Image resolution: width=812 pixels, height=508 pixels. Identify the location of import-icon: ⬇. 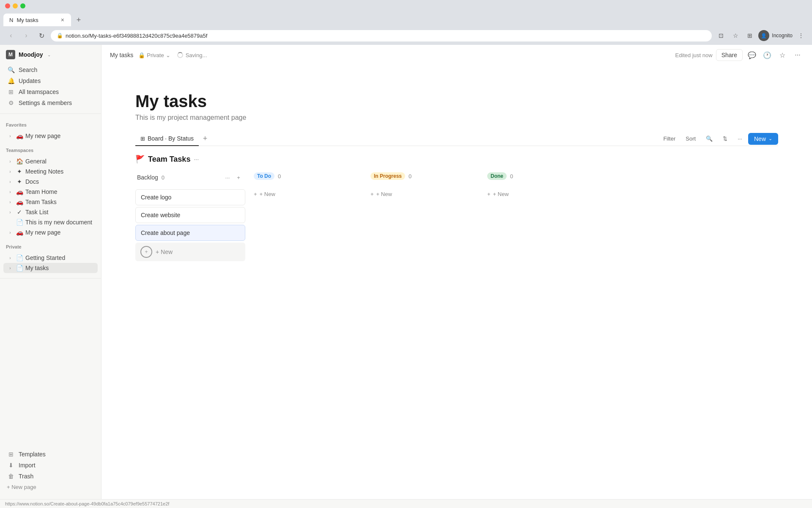
(11, 465).